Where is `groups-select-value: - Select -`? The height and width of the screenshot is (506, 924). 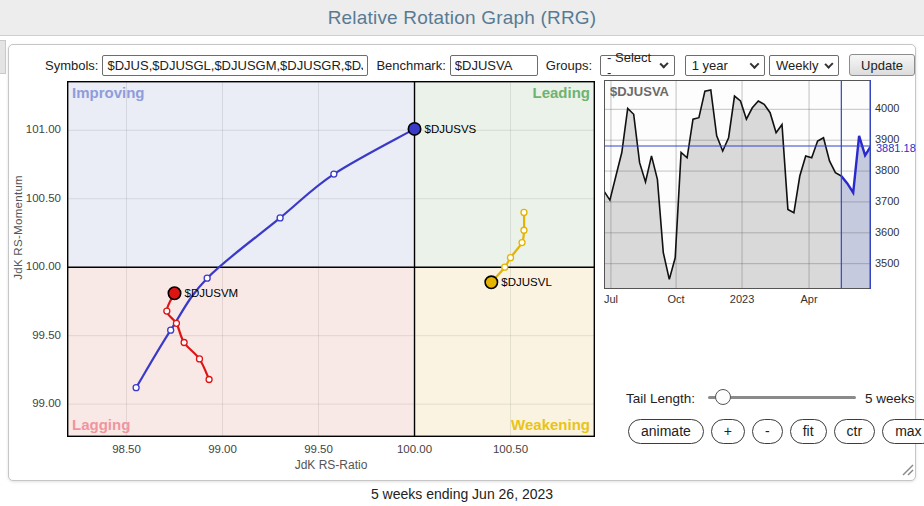 groups-select-value: - Select - is located at coordinates (630, 65).